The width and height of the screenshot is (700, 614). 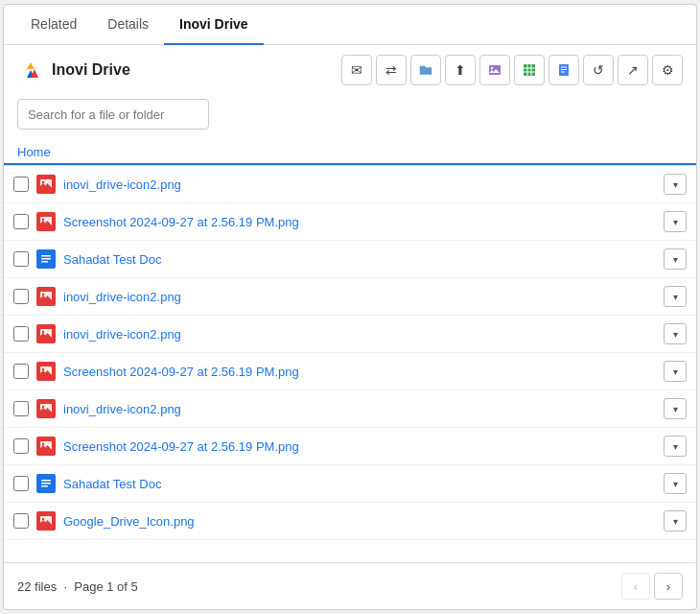 I want to click on search-input, so click(x=113, y=114).